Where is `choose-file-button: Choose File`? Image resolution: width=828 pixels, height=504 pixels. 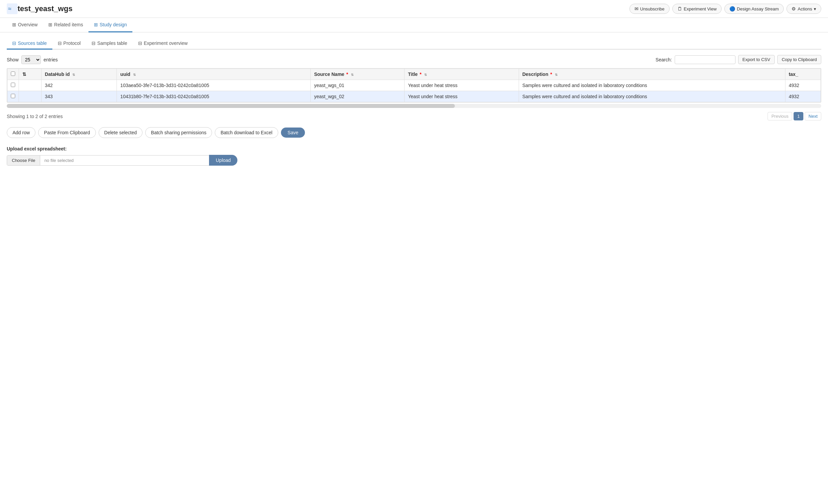
choose-file-button: Choose File is located at coordinates (24, 161).